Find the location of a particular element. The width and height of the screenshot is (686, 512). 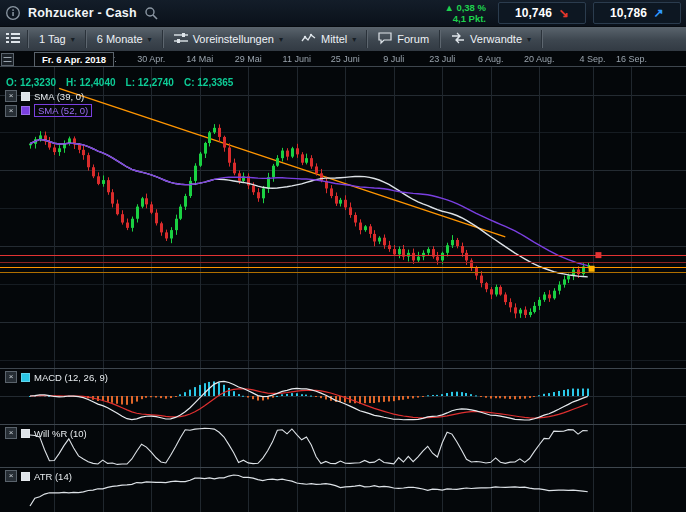

close-sma52-button: × is located at coordinates (11, 111).